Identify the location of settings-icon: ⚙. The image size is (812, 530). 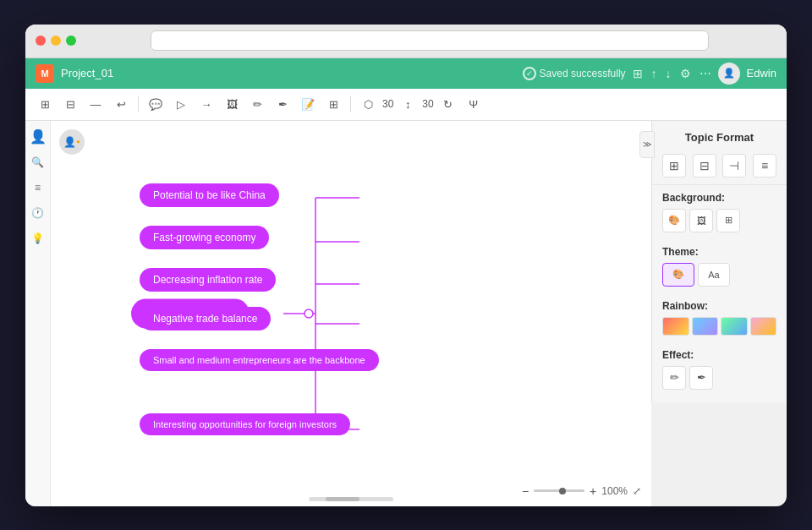
(685, 74).